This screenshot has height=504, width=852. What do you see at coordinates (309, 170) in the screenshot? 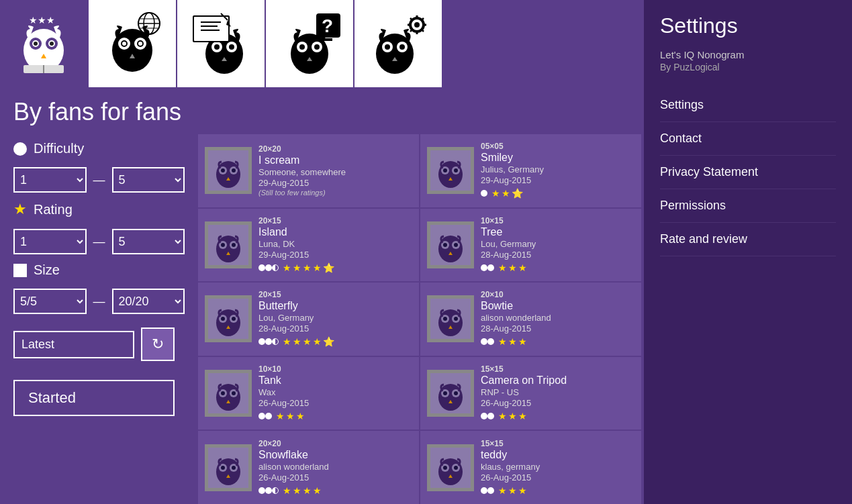
I see `puzzle-card: 20×20 I scream Someone, somewhere 29-Aug…` at bounding box center [309, 170].